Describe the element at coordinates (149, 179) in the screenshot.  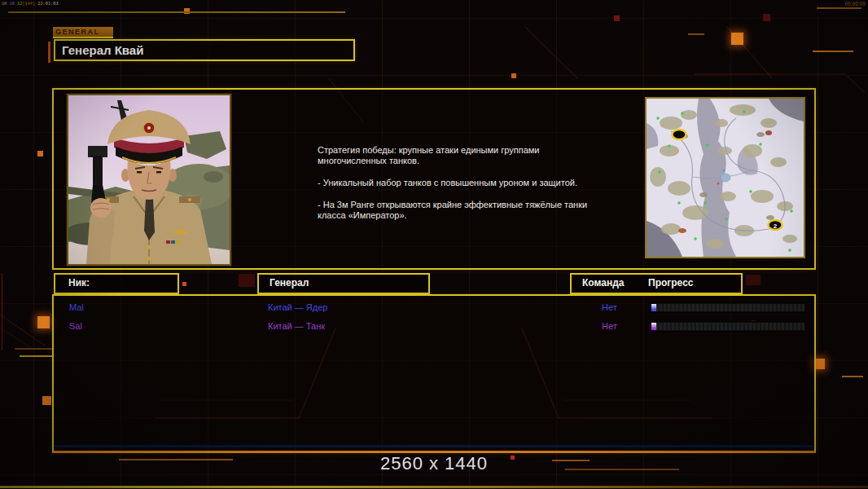
I see `general-portrait-image` at that location.